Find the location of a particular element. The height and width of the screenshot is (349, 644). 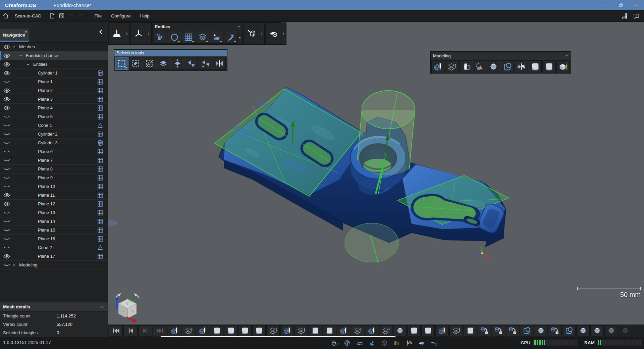

tree-row: Plane 6 is located at coordinates (54, 152).